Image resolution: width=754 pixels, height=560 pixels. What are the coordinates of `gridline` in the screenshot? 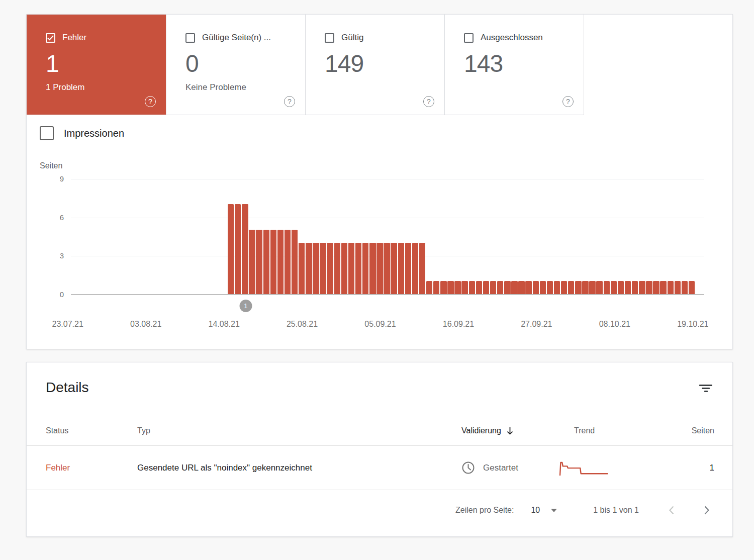 It's located at (388, 218).